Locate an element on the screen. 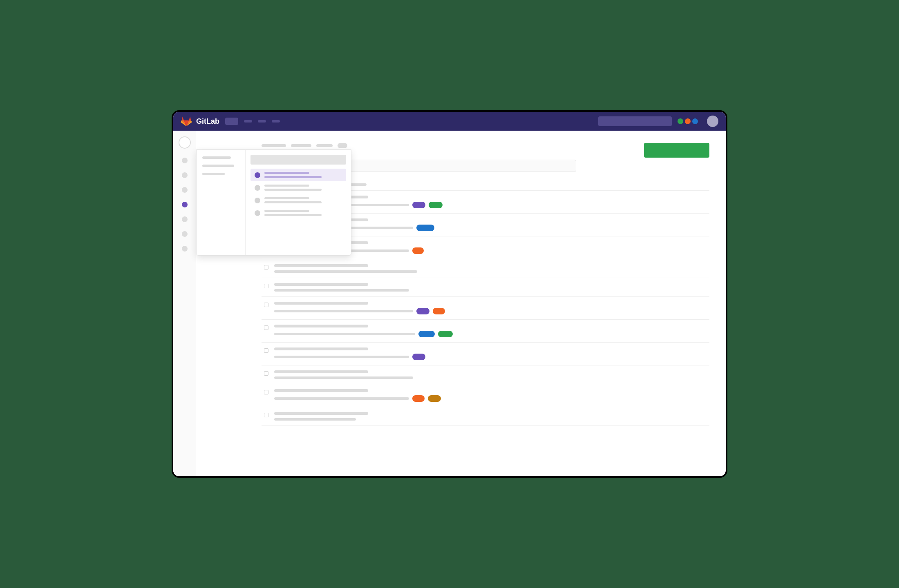 Image resolution: width=899 pixels, height=588 pixels. tab-open is located at coordinates (274, 145).